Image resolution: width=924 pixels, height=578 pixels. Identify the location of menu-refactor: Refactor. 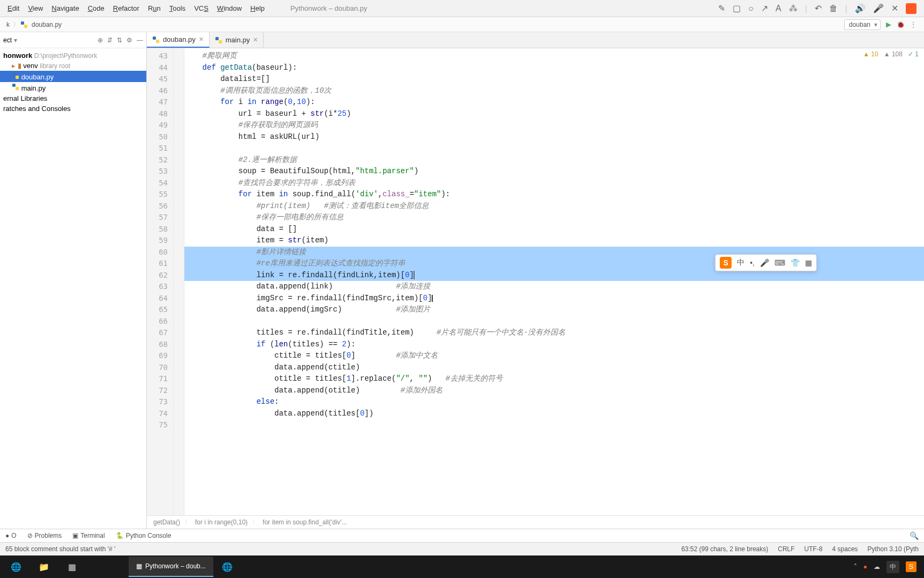
(126, 9).